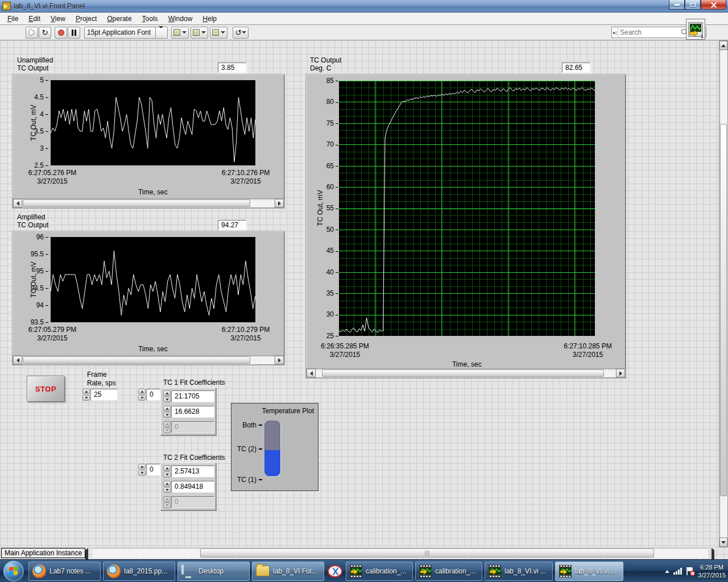  What do you see at coordinates (288, 571) in the screenshot?
I see `taskbar-button-lab8-folder: lab_8_VI Fol...` at bounding box center [288, 571].